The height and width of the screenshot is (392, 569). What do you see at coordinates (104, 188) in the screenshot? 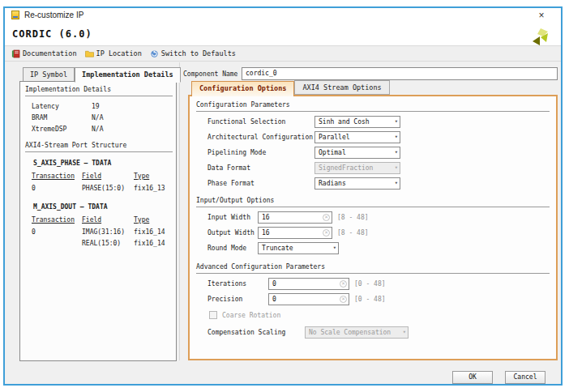
I see `table-cell: PHASE(15:0)` at bounding box center [104, 188].